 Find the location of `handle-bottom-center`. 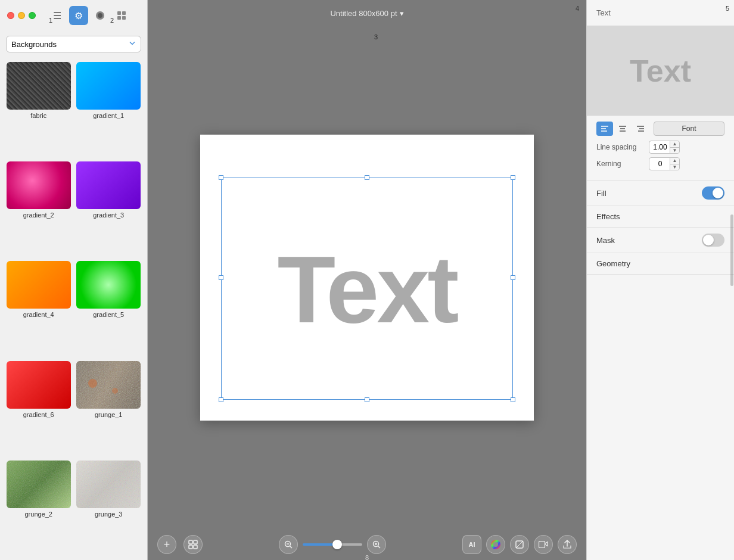

handle-bottom-center is located at coordinates (367, 400).